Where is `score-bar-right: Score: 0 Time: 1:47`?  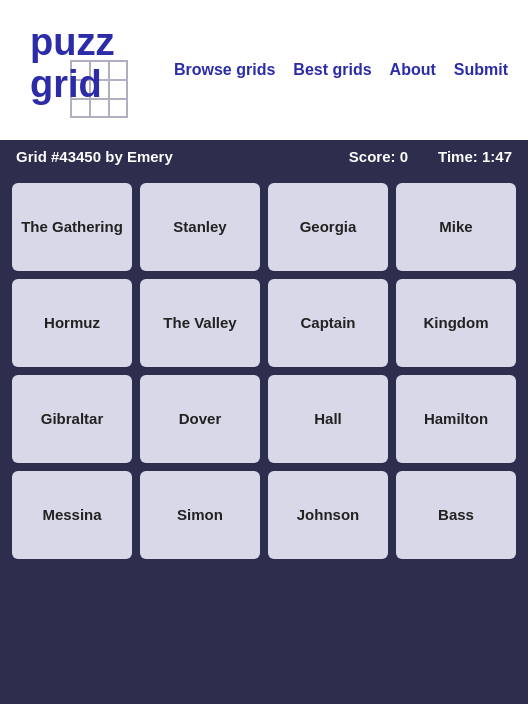
score-bar-right: Score: 0 Time: 1:47 is located at coordinates (430, 156).